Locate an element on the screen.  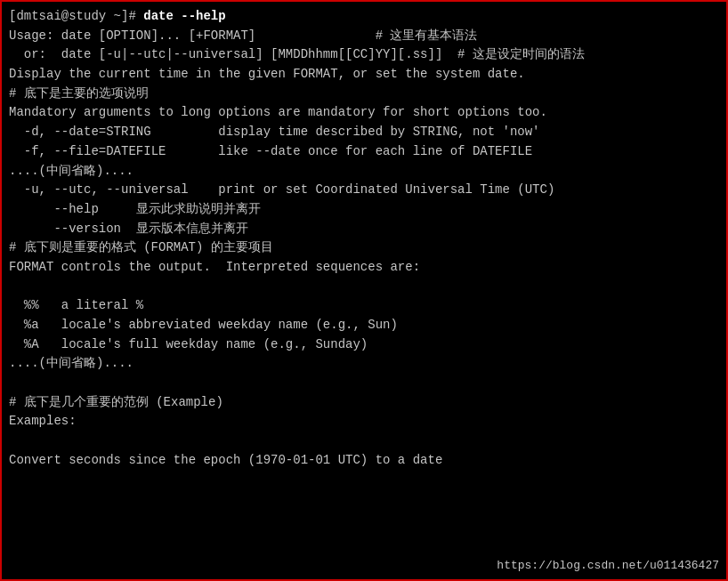
line-prompt-cmd: [dmtsai@study ~]# date --help is located at coordinates (364, 17).